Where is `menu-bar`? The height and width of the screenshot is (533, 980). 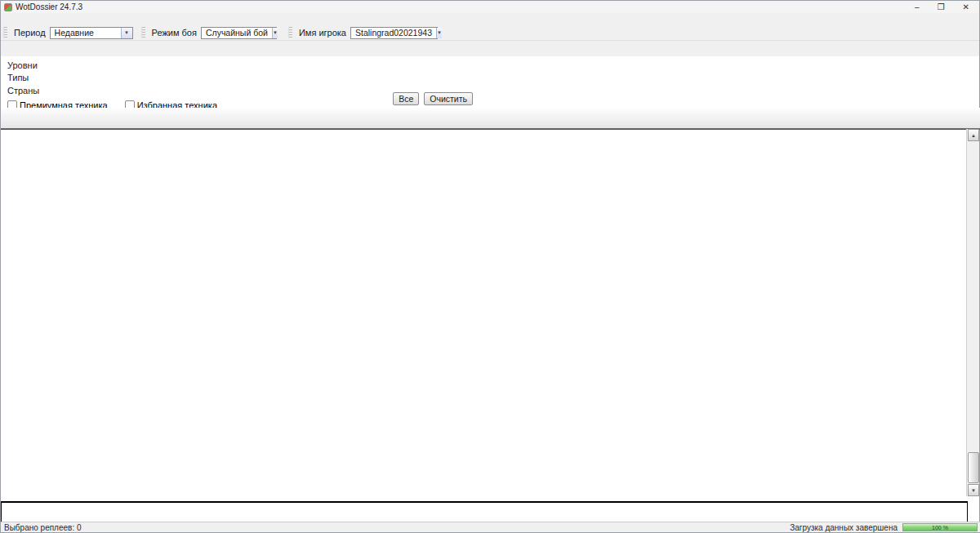 menu-bar is located at coordinates (490, 20).